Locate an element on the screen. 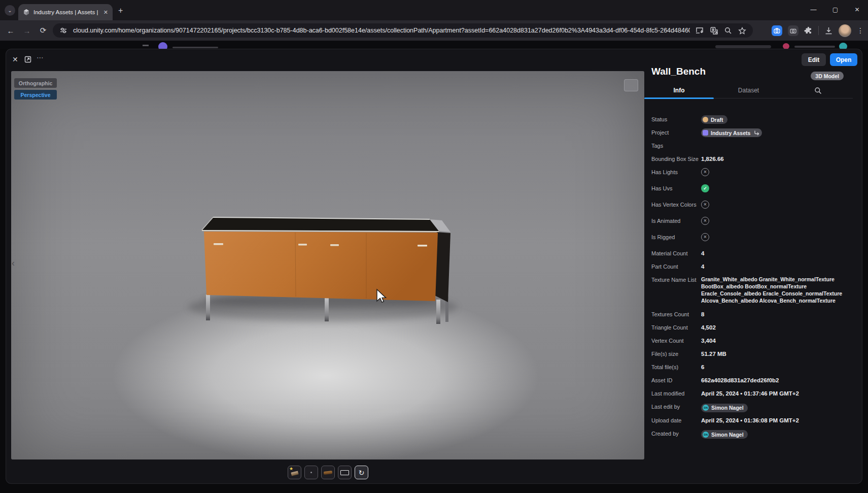 The image size is (868, 493). row-label: Has Lights is located at coordinates (676, 172).